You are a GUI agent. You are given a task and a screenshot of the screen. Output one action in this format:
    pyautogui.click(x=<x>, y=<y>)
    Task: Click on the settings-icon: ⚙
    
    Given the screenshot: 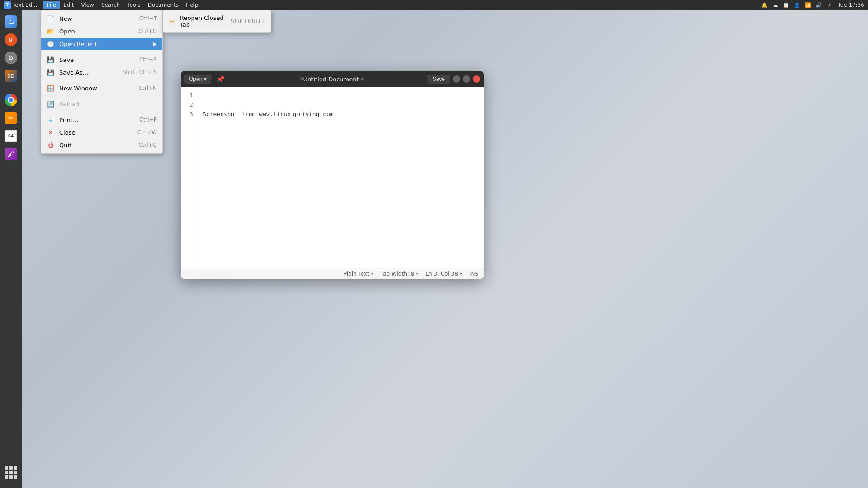 What is the action you would take?
    pyautogui.click(x=11, y=58)
    